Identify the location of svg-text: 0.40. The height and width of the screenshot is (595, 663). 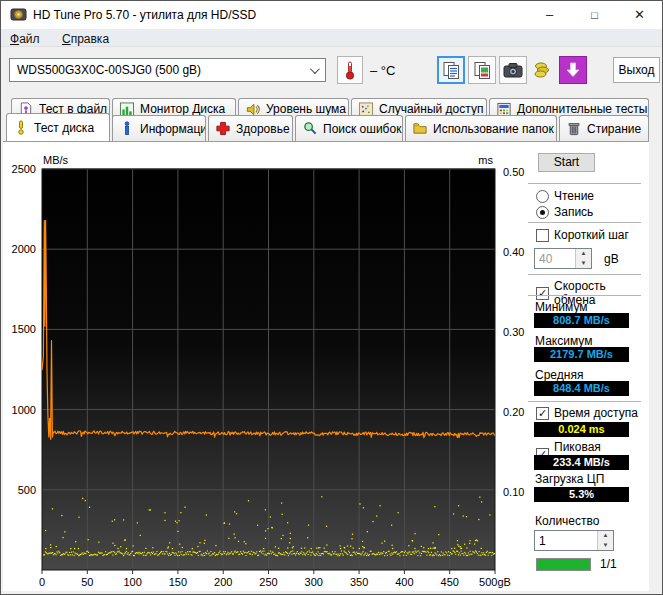
(514, 252).